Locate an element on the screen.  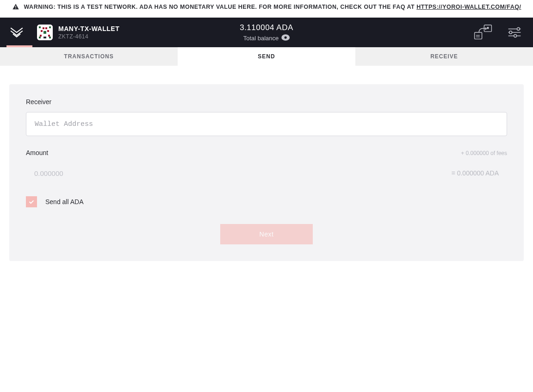
send-all-label: Send all ADA is located at coordinates (65, 202).